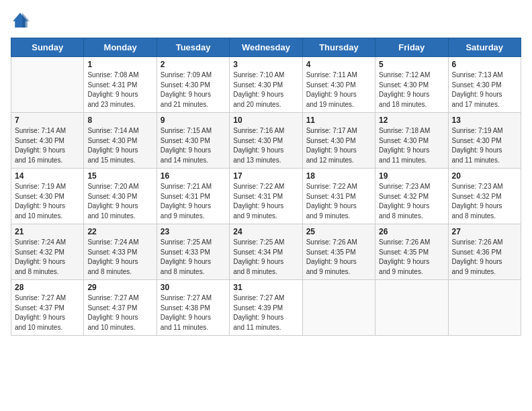 This screenshot has height=411, width=532. Describe the element at coordinates (339, 90) in the screenshot. I see `day-info: Sunrise: 7:11 AM Sunset: 4:30 PM Dayligh…` at that location.